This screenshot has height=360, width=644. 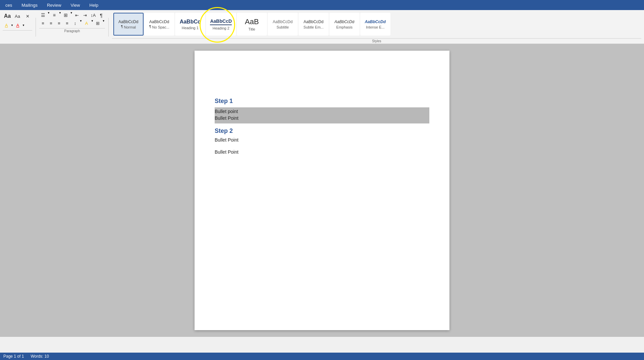 I want to click on style-title: AaB Title, so click(x=252, y=24).